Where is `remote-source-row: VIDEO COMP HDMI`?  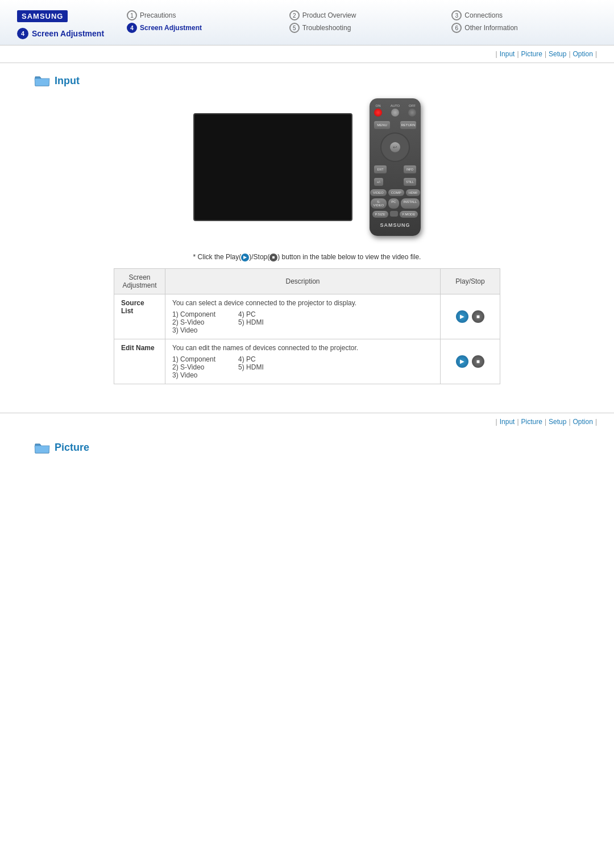 remote-source-row: VIDEO COMP HDMI is located at coordinates (395, 193).